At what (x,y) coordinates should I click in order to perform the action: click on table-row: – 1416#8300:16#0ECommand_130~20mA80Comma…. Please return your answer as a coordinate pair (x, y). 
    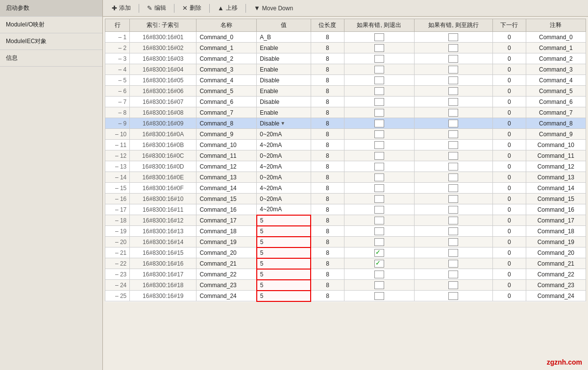
    Looking at the image, I should click on (346, 177).